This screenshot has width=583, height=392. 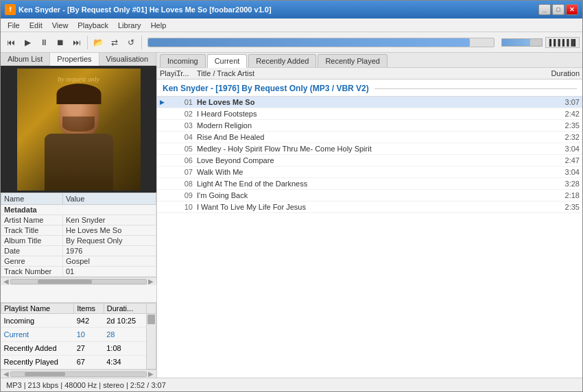 I want to click on scroll-left-arrow: ◀, so click(x=6, y=281).